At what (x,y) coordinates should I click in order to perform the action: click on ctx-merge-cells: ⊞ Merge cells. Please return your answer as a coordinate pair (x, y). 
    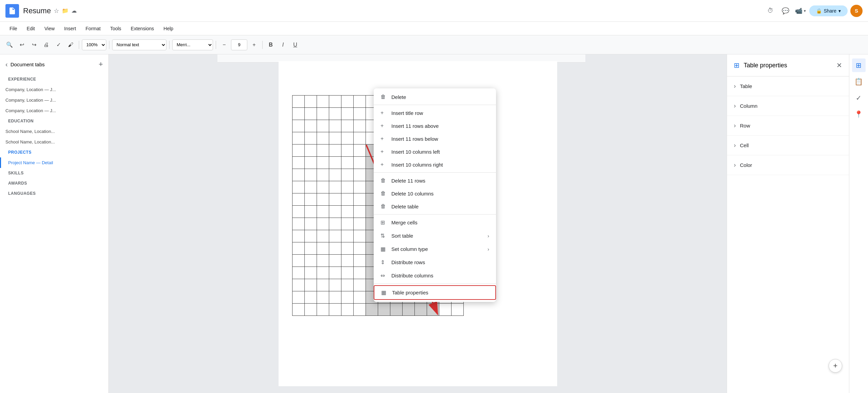
    Looking at the image, I should click on (435, 222).